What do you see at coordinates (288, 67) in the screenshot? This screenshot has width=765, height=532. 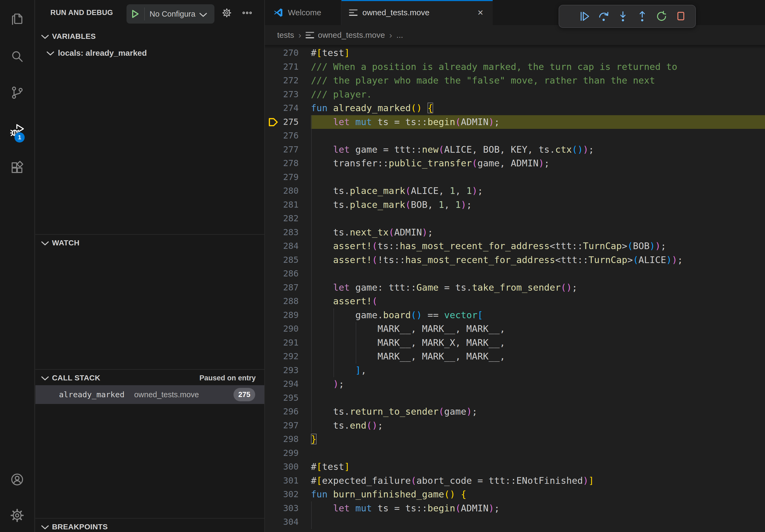 I see `line-number-gutter: 271` at bounding box center [288, 67].